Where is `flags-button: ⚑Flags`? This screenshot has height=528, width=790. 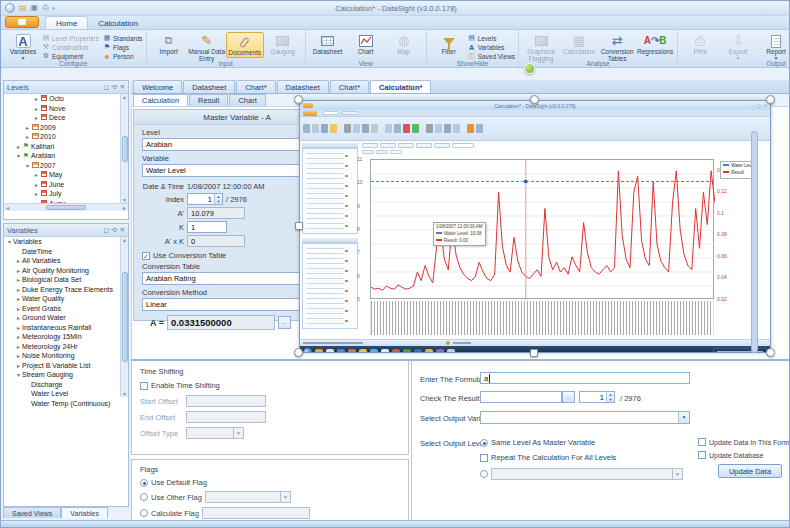
flags-button: ⚑Flags is located at coordinates (123, 47).